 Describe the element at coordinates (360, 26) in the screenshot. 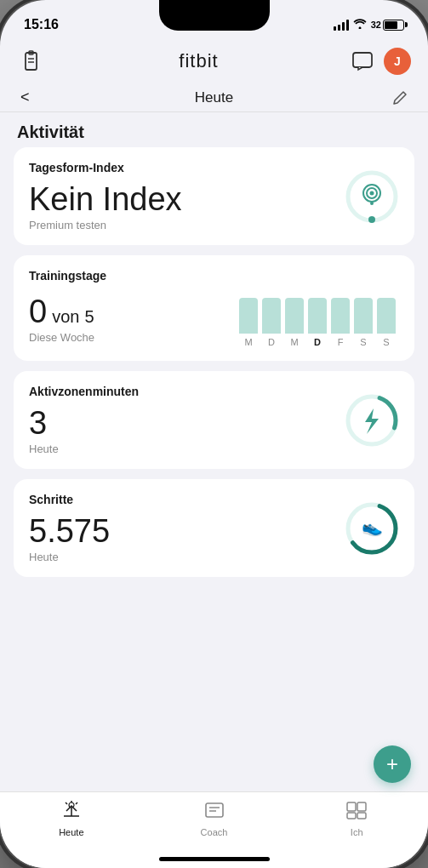

I see `wifi-icon` at that location.